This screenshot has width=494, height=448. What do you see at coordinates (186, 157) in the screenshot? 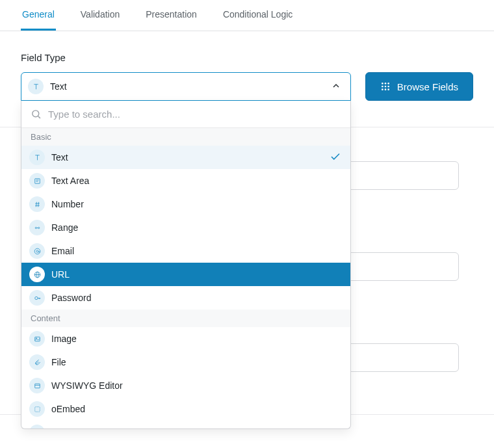
I see `option-text: Text` at bounding box center [186, 157].